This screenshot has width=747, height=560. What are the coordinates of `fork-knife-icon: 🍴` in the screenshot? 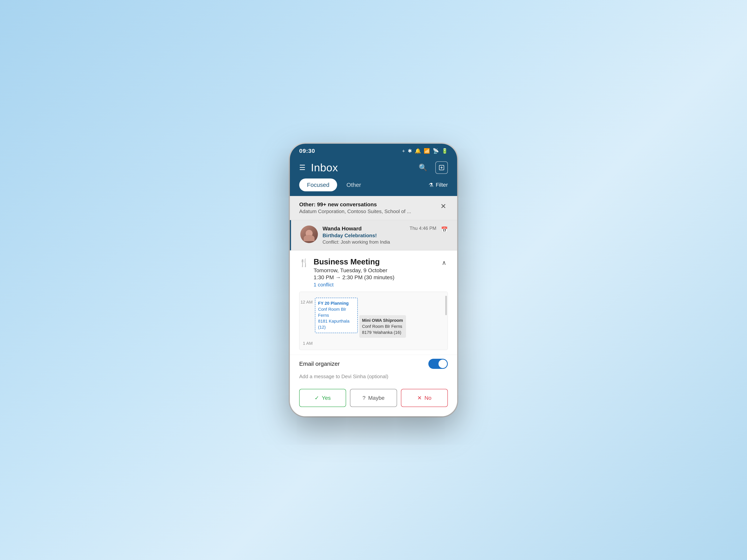 It's located at (304, 263).